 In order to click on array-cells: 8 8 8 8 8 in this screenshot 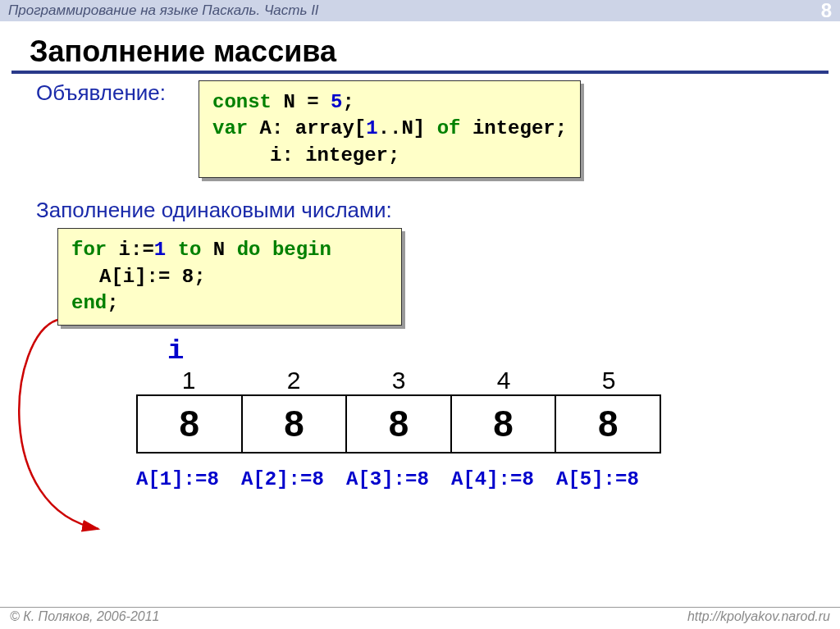, I will do `click(399, 424)`.